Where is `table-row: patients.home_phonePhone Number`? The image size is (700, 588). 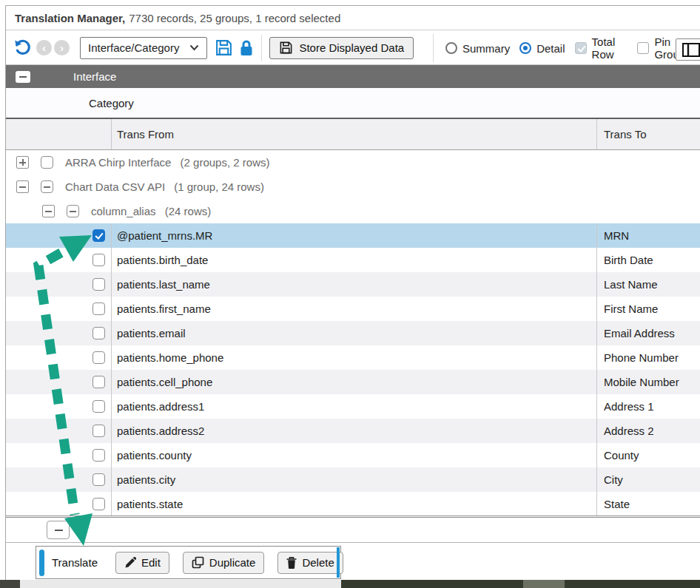
table-row: patients.home_phonePhone Number is located at coordinates (353, 358).